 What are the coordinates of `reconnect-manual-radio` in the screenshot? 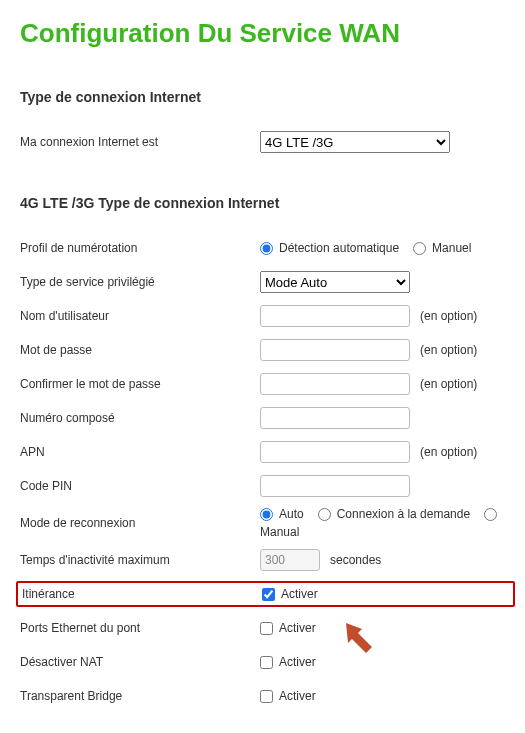 It's located at (490, 514).